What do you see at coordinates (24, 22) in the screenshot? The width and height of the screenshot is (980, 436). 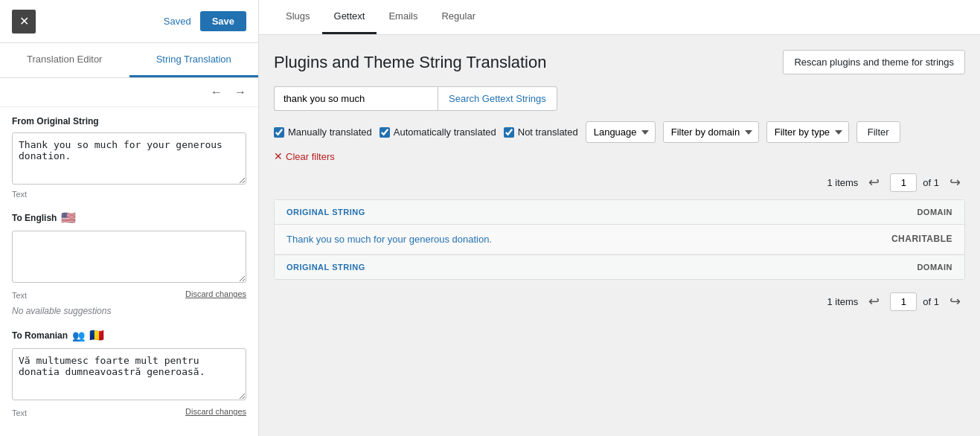 I see `close-button: ✕` at bounding box center [24, 22].